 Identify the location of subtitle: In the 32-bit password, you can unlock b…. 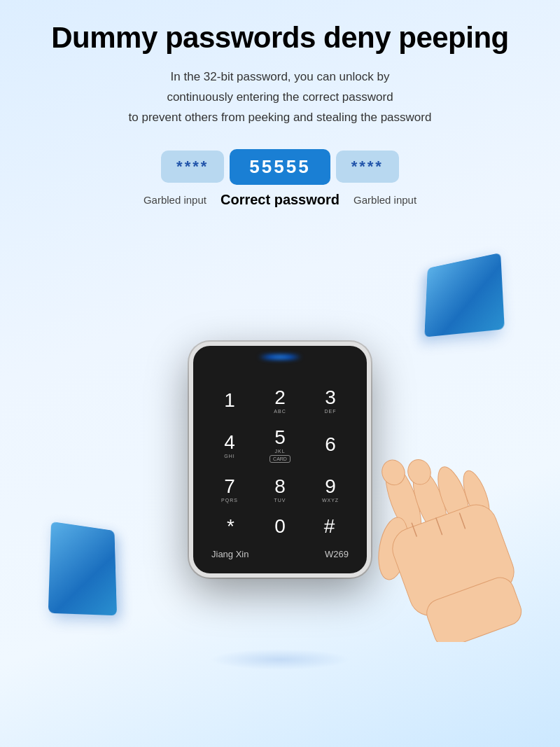
(280, 98).